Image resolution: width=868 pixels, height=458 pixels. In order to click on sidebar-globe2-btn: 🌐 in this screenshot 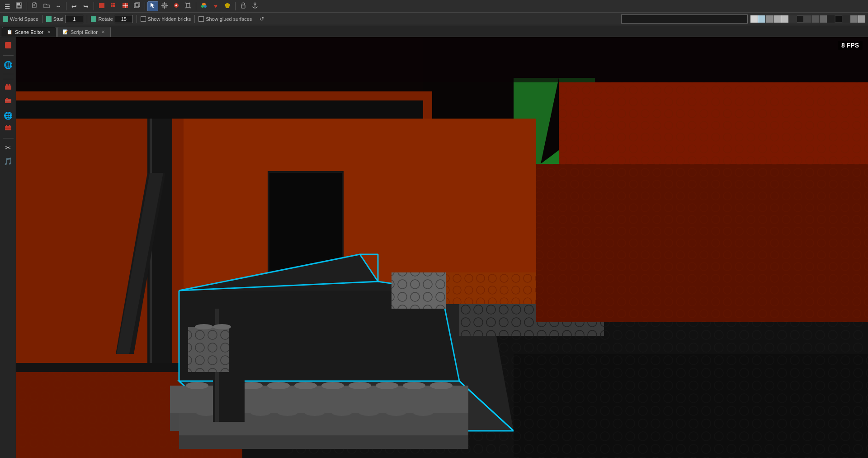, I will do `click(8, 115)`.